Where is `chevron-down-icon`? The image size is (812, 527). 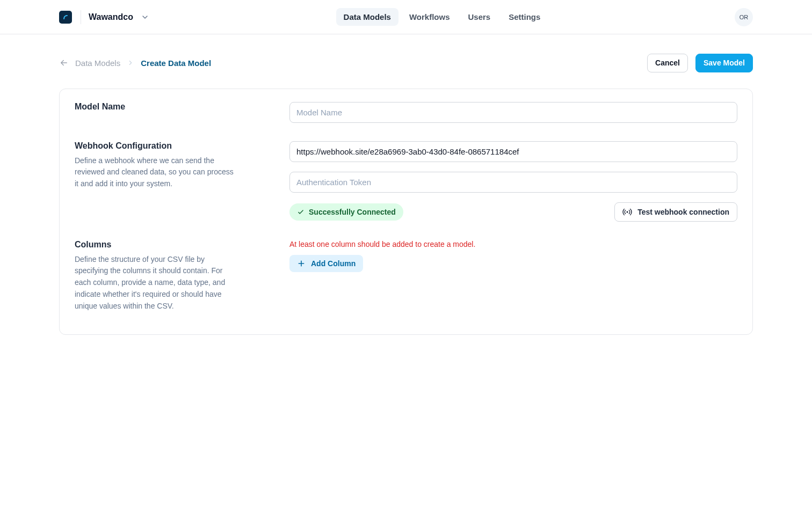
chevron-down-icon is located at coordinates (145, 17).